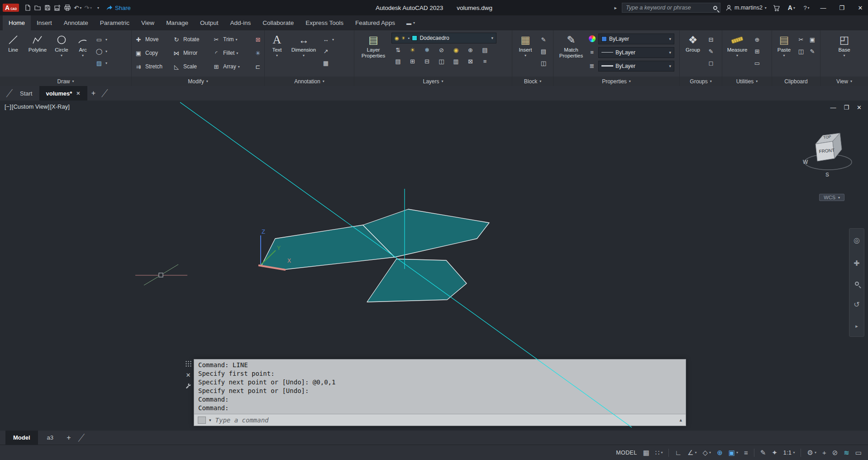  What do you see at coordinates (413, 50) in the screenshot?
I see `layer-thaw-all-icon: ☀` at bounding box center [413, 50].